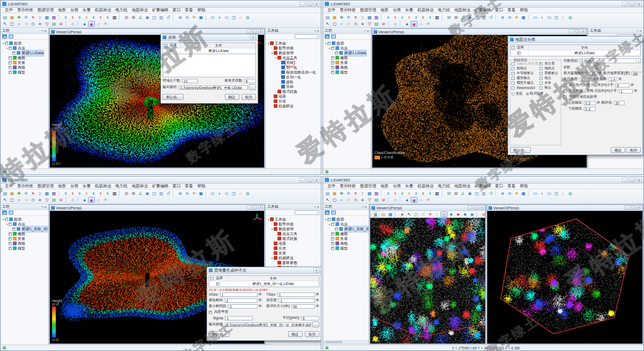 The width and height of the screenshot is (644, 351). I want to click on edit-menu: 编辑 ▾, so click(376, 214).